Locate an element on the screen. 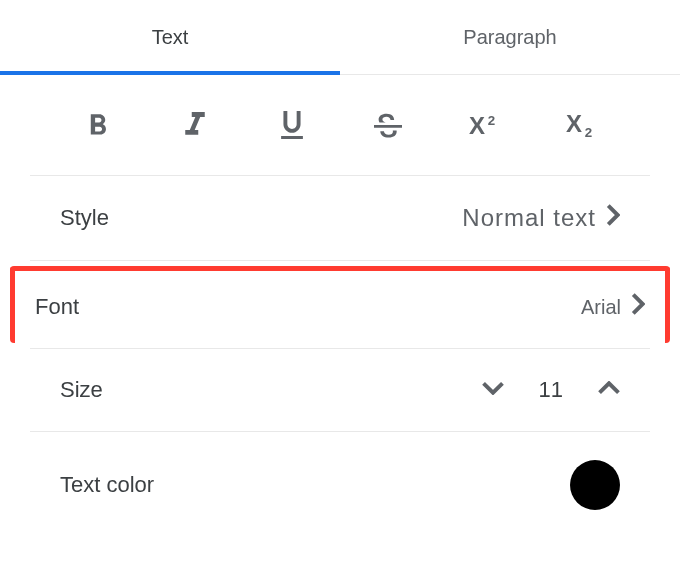 The image size is (680, 568). font-row: Font Arial is located at coordinates (340, 304).